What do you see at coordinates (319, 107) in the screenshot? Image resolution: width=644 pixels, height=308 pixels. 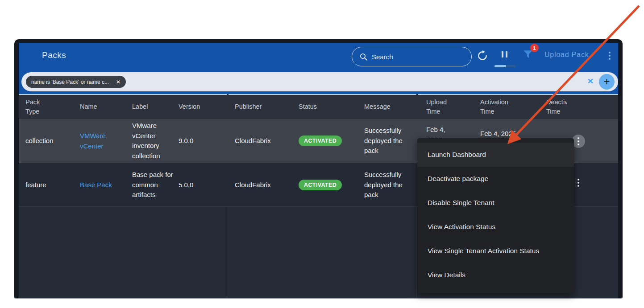 I see `table-header-row: Pack Type Name Label Version Publisher S…` at bounding box center [319, 107].